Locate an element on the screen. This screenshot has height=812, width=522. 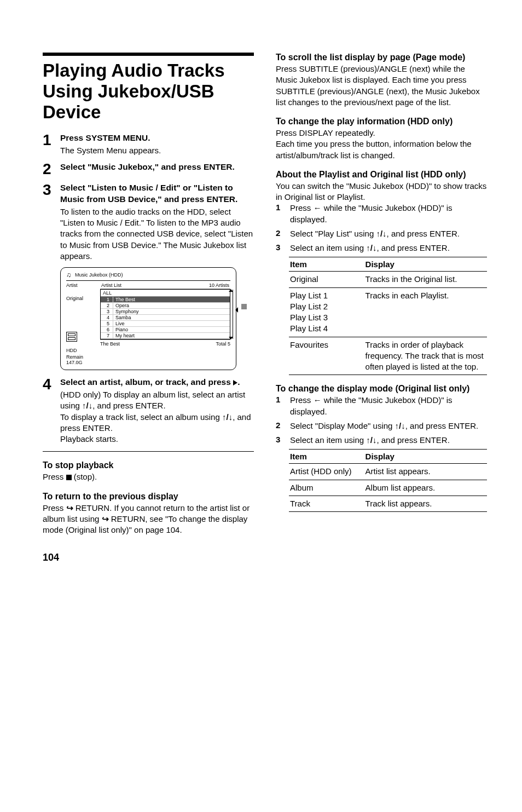
step-text: To listen to the audio tracks on the HDD… is located at coordinates (157, 234).